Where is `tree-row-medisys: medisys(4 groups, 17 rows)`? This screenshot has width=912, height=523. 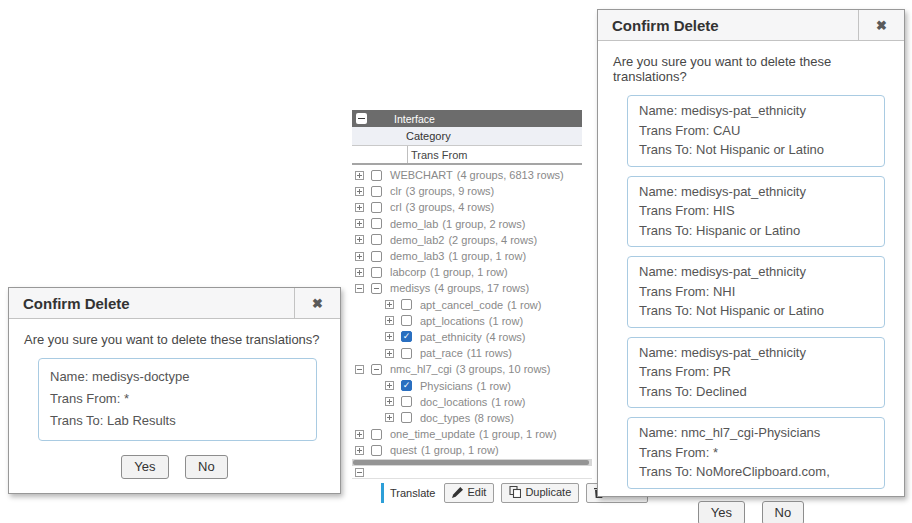
tree-row-medisys: medisys(4 groups, 17 rows) is located at coordinates (472, 288).